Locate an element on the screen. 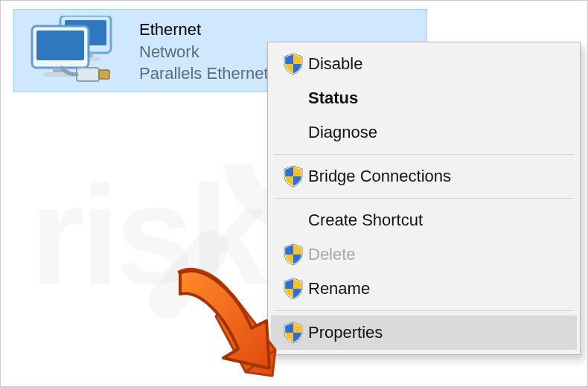 The width and height of the screenshot is (588, 387). adapter-title: Ethernet is located at coordinates (234, 30).